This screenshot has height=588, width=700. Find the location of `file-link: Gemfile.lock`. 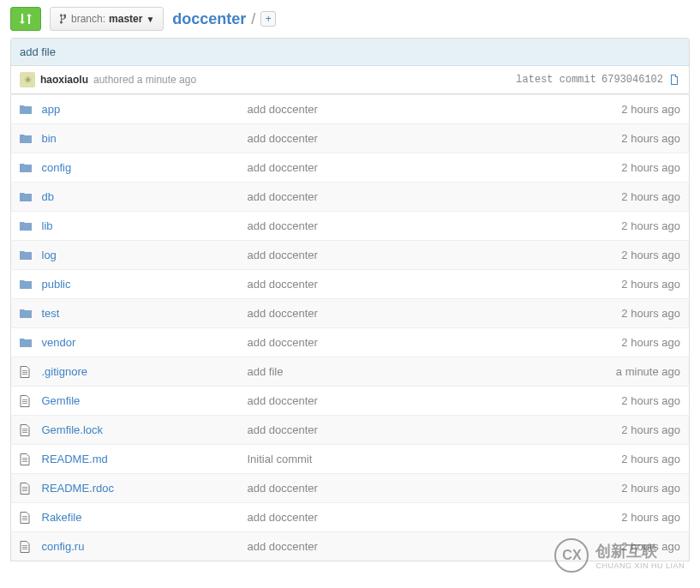

file-link: Gemfile.lock is located at coordinates (73, 430).